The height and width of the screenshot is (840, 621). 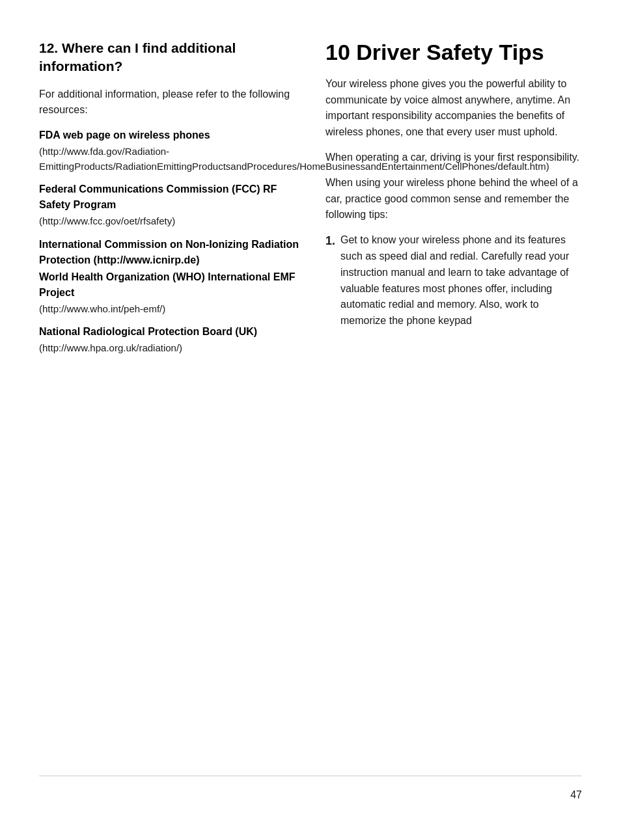 What do you see at coordinates (454, 52) in the screenshot?
I see `big-title: 10 Driver Safety Tips` at bounding box center [454, 52].